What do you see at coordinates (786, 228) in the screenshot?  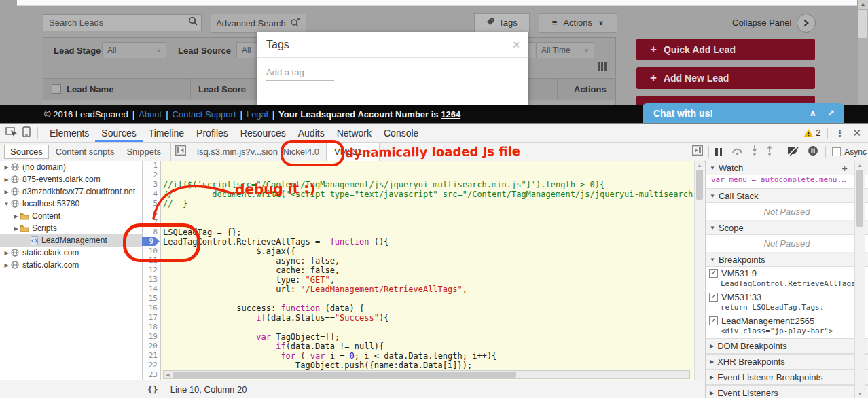 I see `scope-section-header: ▼ Scope` at bounding box center [786, 228].